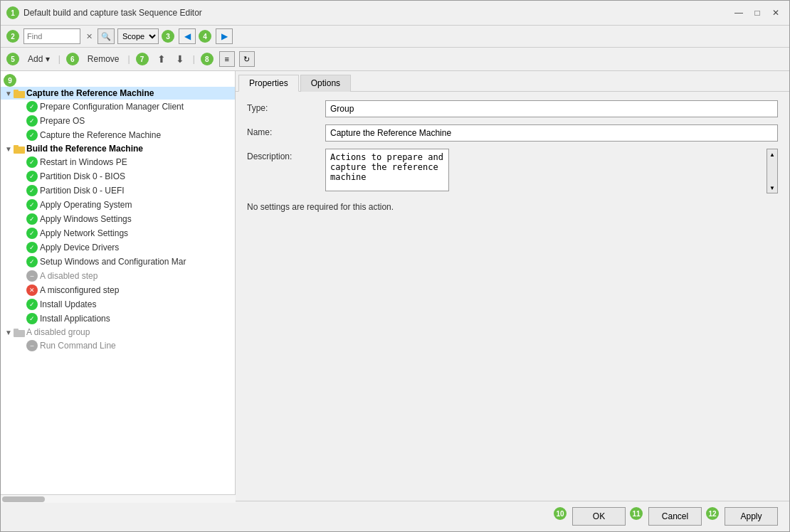  What do you see at coordinates (118, 135) in the screenshot?
I see `item-capture-ref: ✓ Capture the Reference Machine` at bounding box center [118, 135].